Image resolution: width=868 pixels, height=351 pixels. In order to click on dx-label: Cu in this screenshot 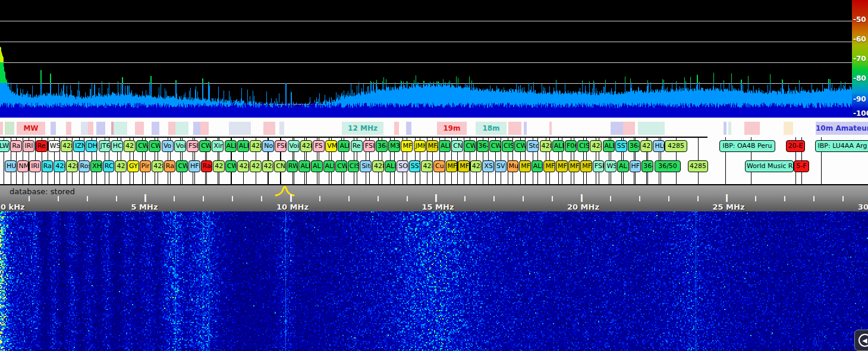, I will do `click(439, 166)`.